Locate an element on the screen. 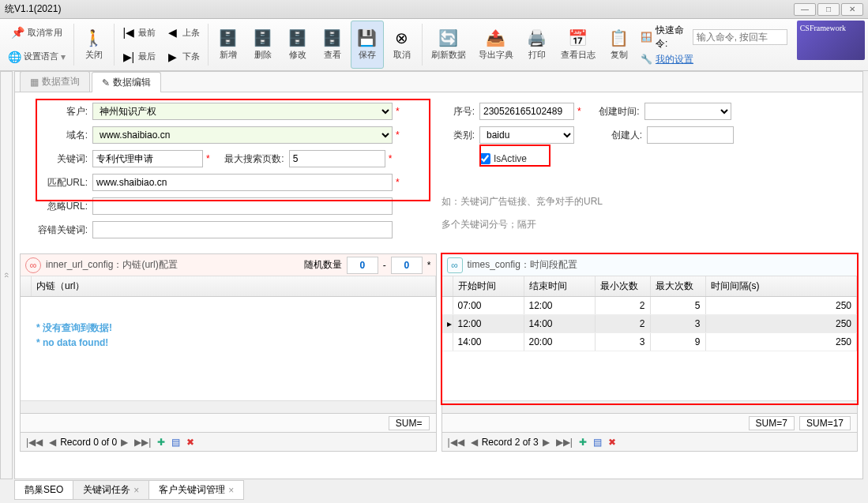 Image resolution: width=868 pixels, height=503 pixels. inner-sum: SUM= is located at coordinates (409, 423).